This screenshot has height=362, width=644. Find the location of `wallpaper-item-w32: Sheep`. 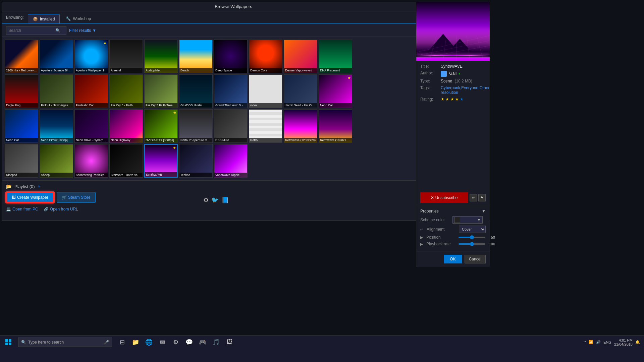

wallpaper-item-w32: Sheep is located at coordinates (56, 161).